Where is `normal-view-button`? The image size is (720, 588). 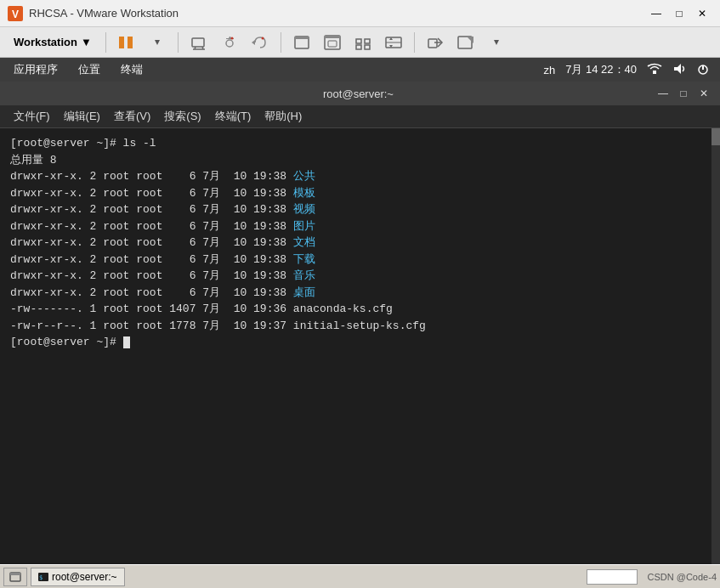 normal-view-button is located at coordinates (302, 42).